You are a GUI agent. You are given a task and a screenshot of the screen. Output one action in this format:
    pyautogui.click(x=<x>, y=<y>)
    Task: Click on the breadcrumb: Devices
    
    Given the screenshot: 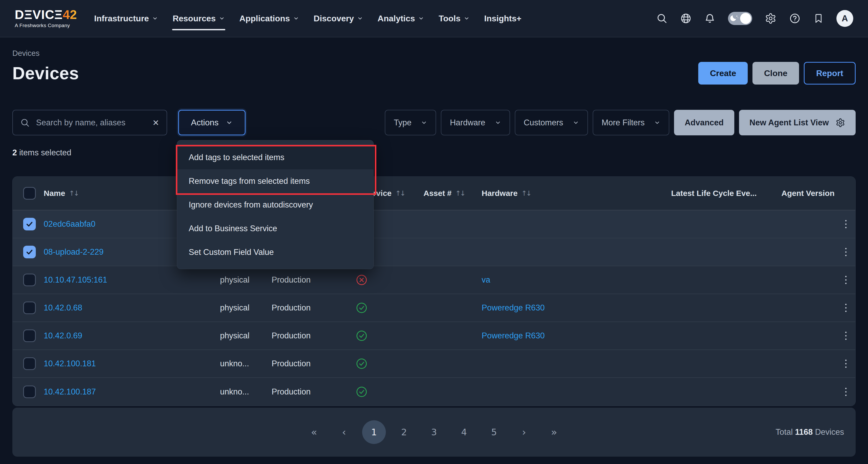 What is the action you would take?
    pyautogui.click(x=26, y=53)
    